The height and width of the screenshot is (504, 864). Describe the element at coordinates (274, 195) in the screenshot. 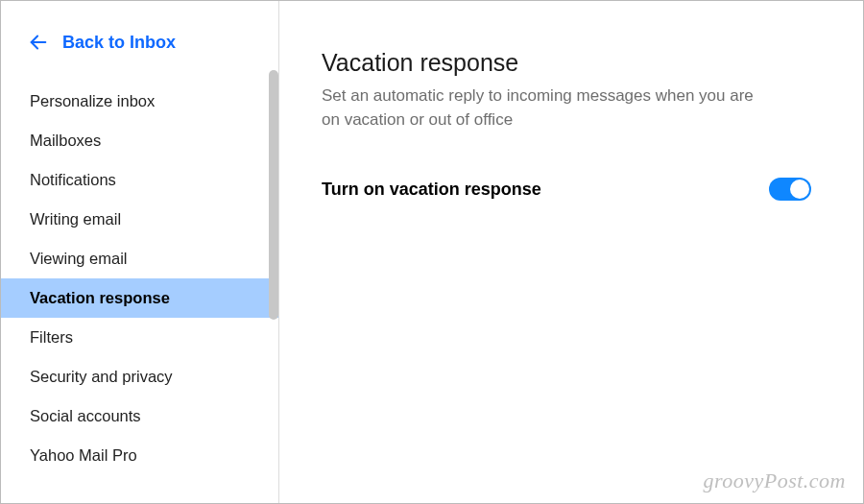

I see `sidebar-scrollbar` at that location.